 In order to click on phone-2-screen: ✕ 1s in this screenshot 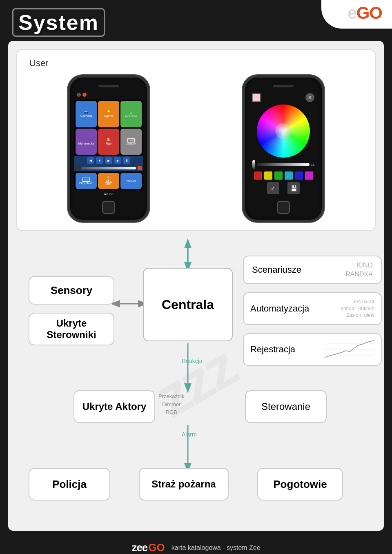, I will do `click(283, 144)`.